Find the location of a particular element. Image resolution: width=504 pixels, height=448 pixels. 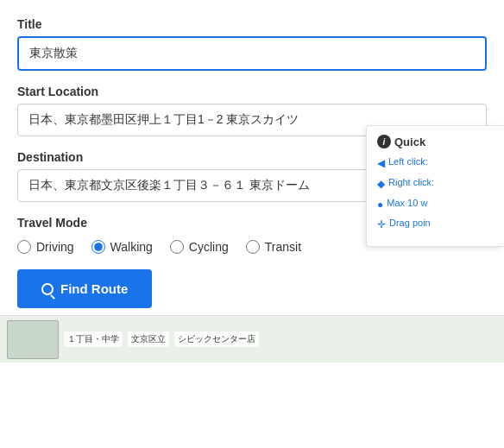

radio-cycling: Cycling is located at coordinates (199, 247).